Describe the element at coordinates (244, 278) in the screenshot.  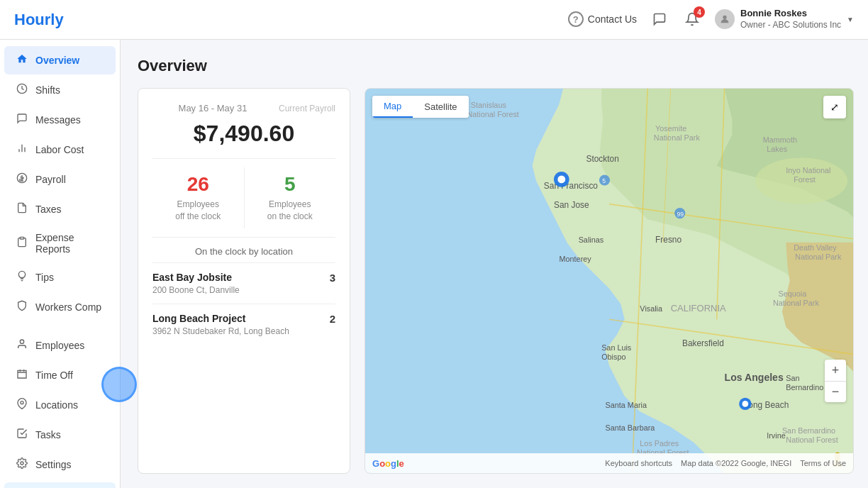
I see `location-name: East Bay Jobsite 3` at that location.